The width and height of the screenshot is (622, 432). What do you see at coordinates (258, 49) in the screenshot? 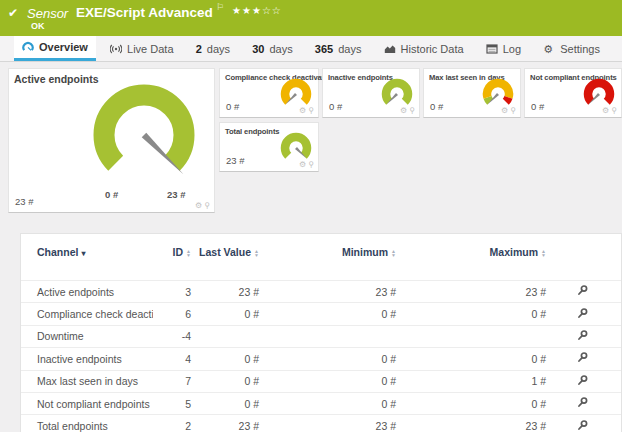
I see `tab-number: 30` at bounding box center [258, 49].